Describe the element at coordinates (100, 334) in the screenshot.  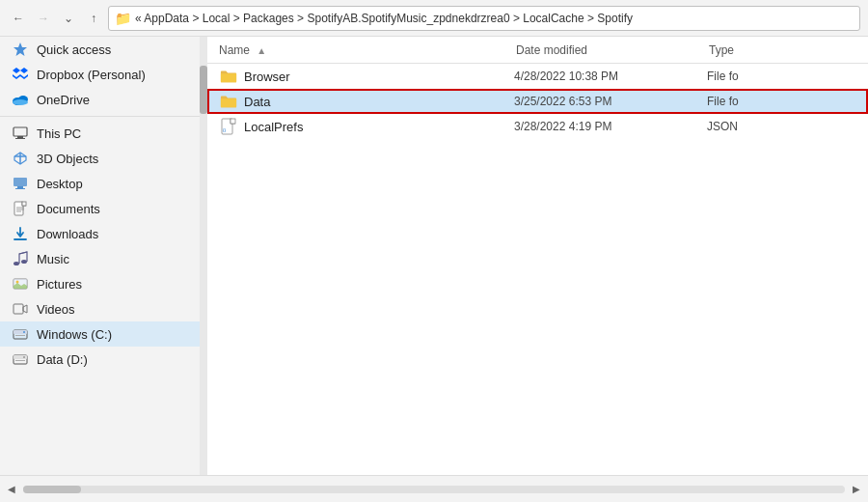
I see `sidebar-item-windows-c: Windows (C:)` at that location.